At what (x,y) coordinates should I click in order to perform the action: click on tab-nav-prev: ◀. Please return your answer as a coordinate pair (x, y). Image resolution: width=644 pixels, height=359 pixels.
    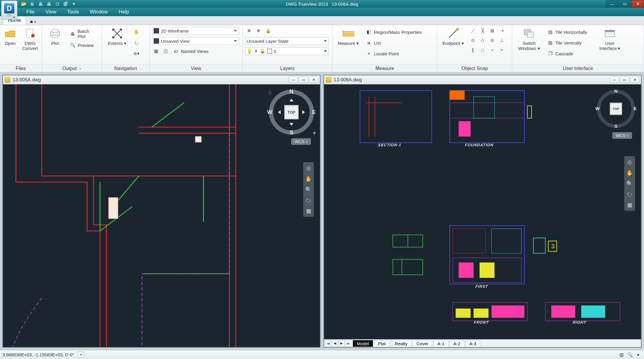
    Looking at the image, I should click on (335, 343).